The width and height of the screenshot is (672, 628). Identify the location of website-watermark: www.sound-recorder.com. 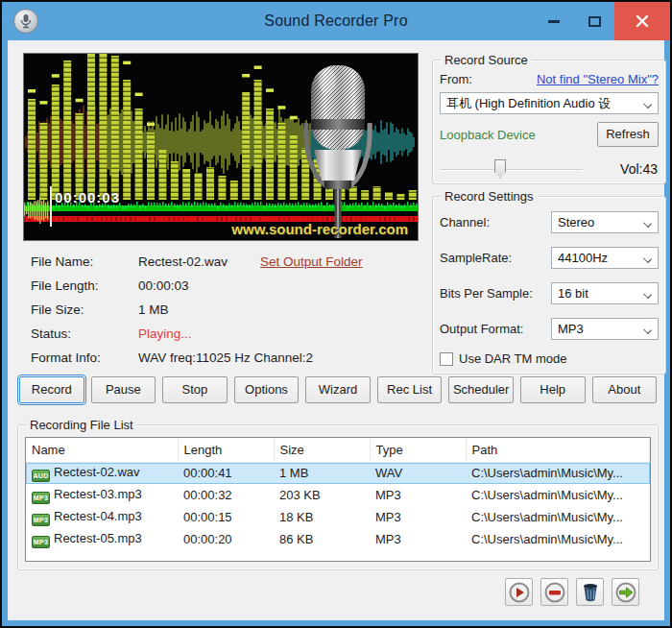
(320, 229).